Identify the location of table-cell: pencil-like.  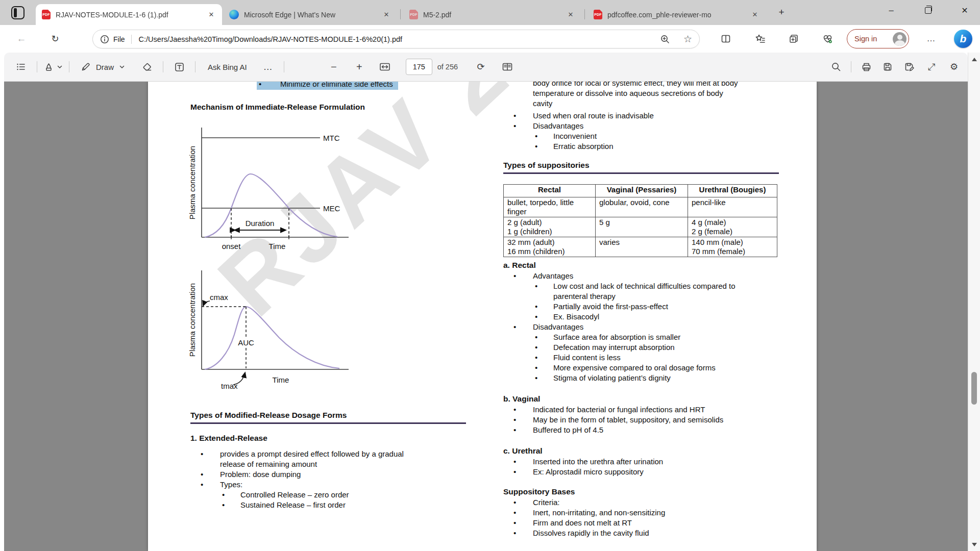
(733, 207).